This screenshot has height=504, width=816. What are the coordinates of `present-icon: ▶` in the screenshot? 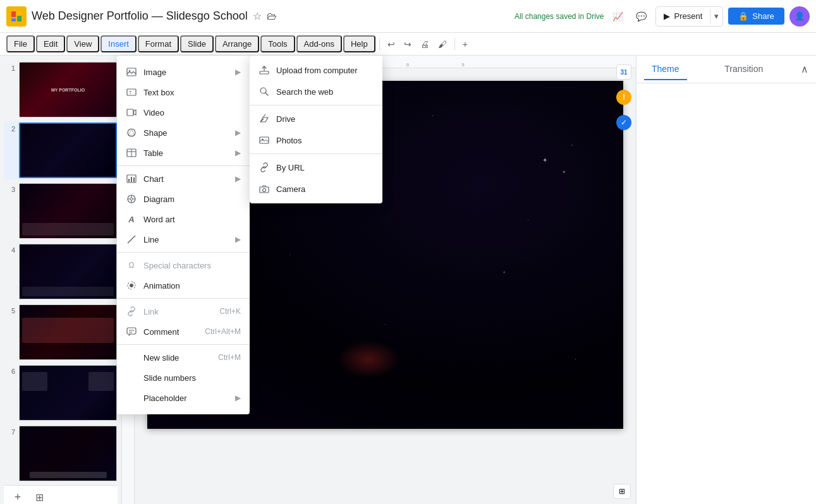 It's located at (667, 16).